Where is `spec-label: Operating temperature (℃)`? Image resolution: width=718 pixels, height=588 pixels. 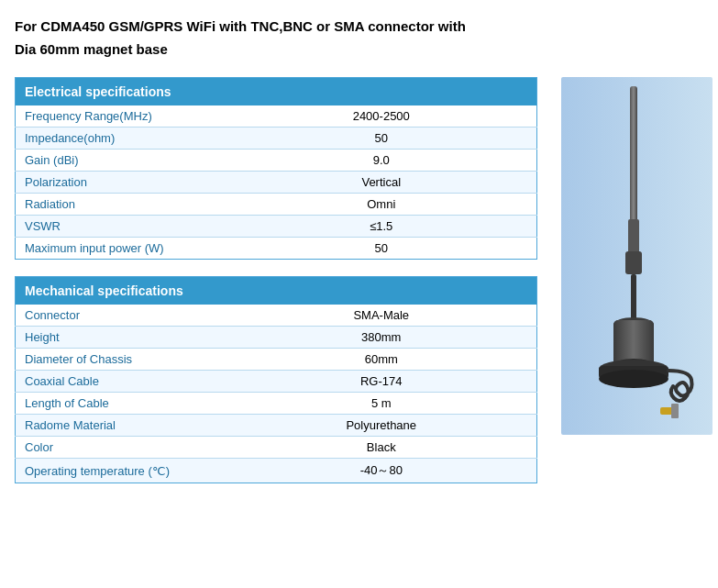 spec-label: Operating temperature (℃) is located at coordinates (121, 472).